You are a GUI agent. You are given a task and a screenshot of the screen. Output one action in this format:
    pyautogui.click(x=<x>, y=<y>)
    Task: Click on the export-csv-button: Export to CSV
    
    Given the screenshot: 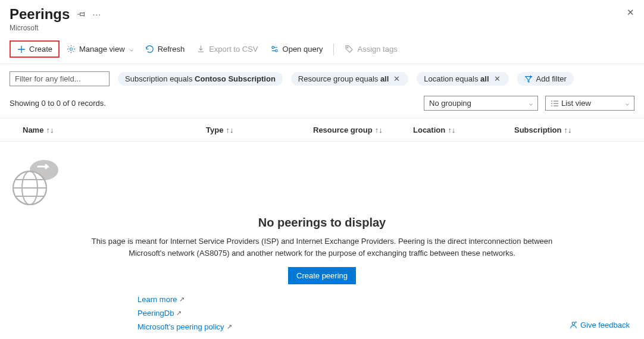 What is the action you would take?
    pyautogui.click(x=227, y=49)
    